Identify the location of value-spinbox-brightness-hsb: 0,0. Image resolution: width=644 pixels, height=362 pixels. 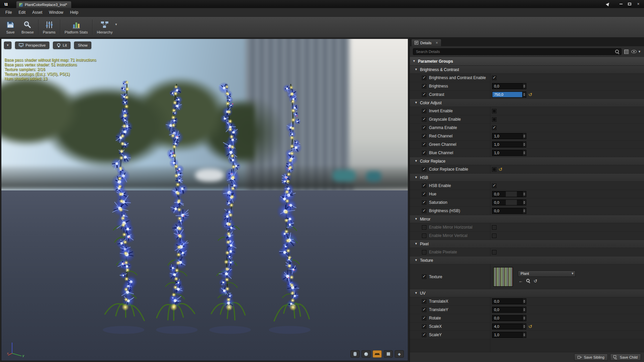
(509, 211).